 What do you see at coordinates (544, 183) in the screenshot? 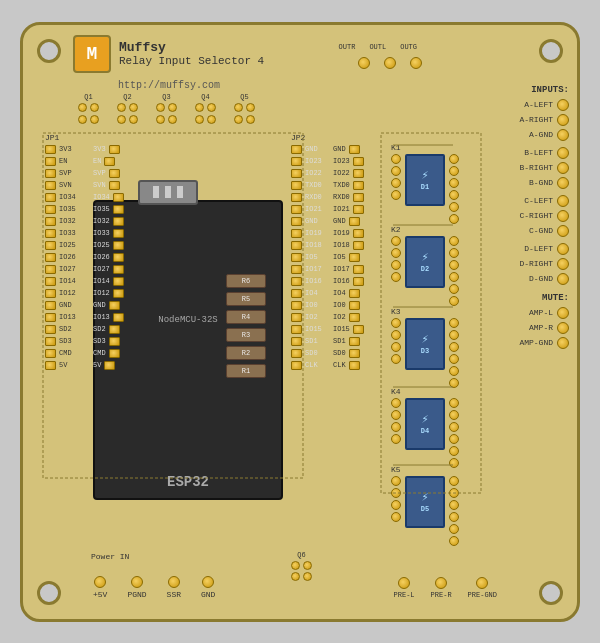
I see `b-gnd-row: B-GND` at bounding box center [544, 183].